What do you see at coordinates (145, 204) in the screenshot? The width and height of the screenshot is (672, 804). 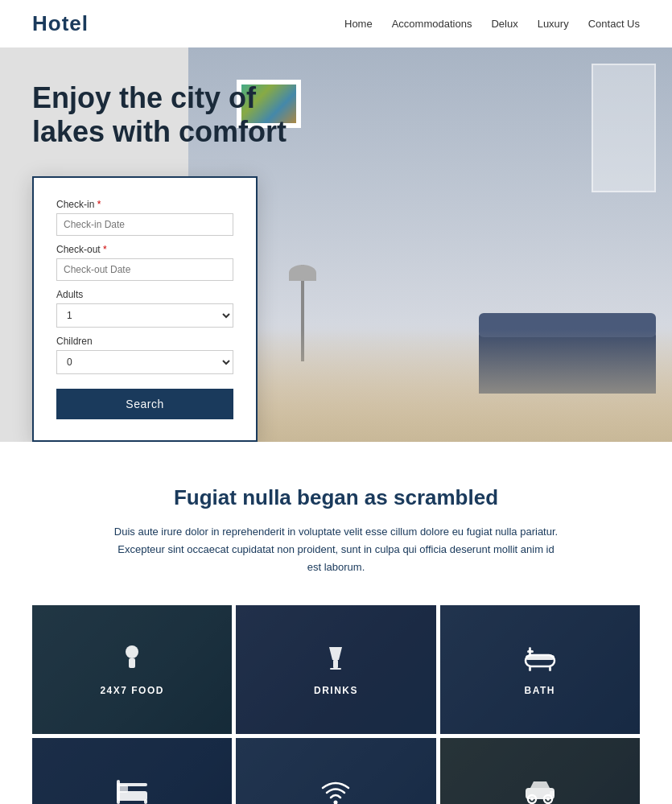 I see `checkin-label: Check-in *` at bounding box center [145, 204].